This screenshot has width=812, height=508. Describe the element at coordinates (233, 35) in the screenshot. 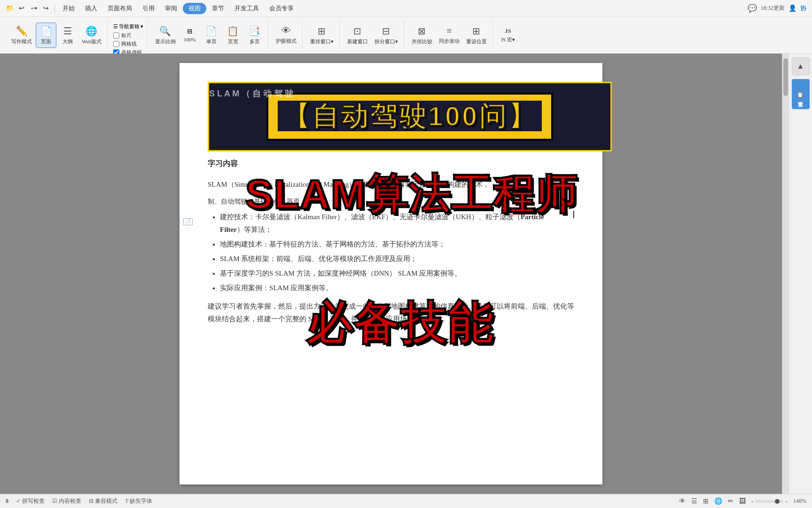

I see `page-width-btn: 📋 页宽` at that location.